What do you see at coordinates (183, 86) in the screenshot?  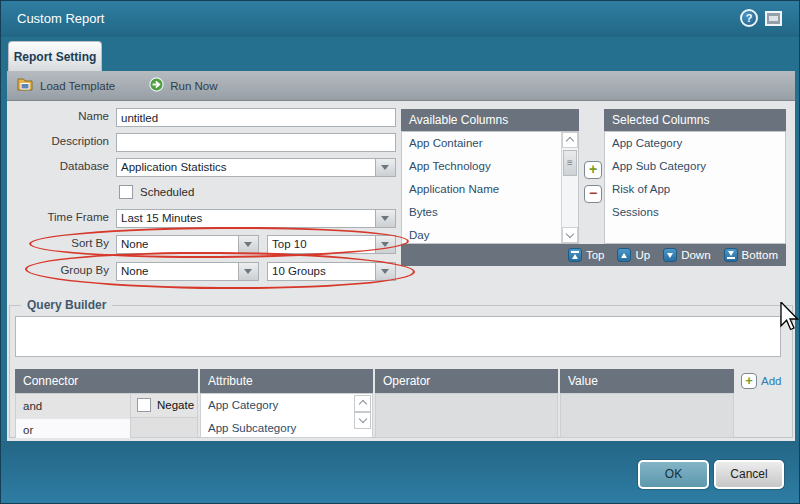 I see `run-now-button: Run Now` at bounding box center [183, 86].